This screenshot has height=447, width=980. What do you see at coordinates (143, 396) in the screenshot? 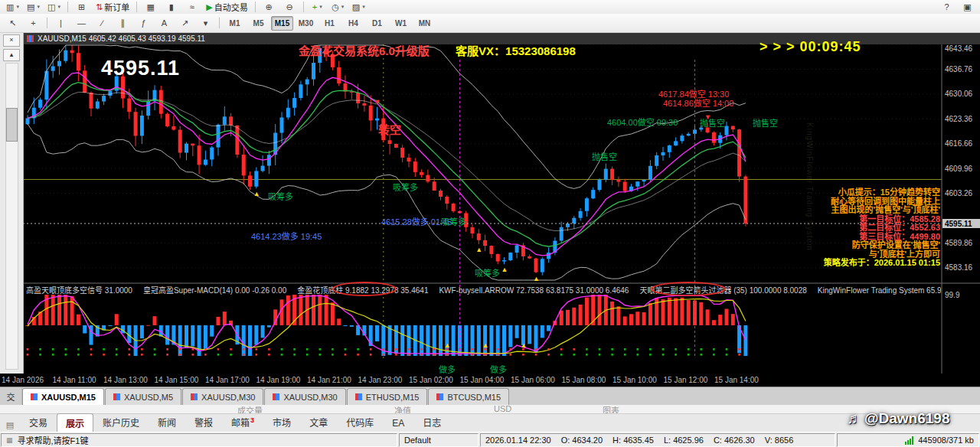
I see `chart-tab: XAUUSD,M5` at bounding box center [143, 396].